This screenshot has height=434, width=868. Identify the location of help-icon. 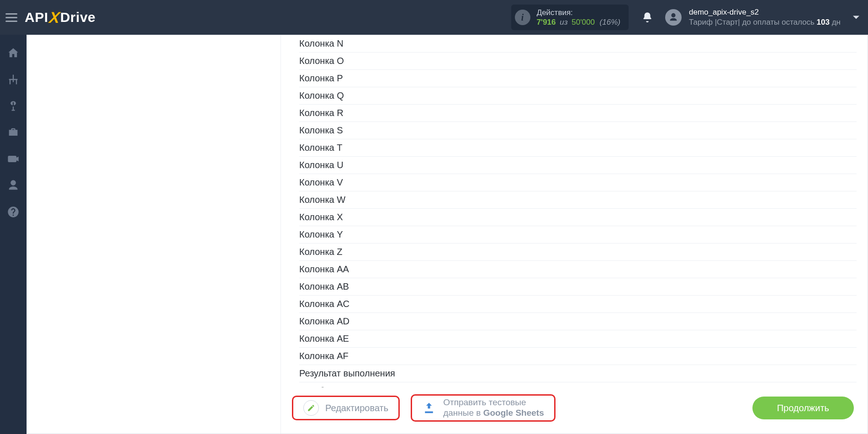
(13, 212).